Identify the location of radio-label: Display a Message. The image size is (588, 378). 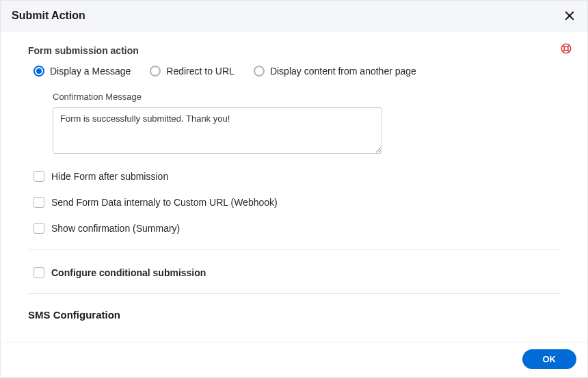
(90, 71).